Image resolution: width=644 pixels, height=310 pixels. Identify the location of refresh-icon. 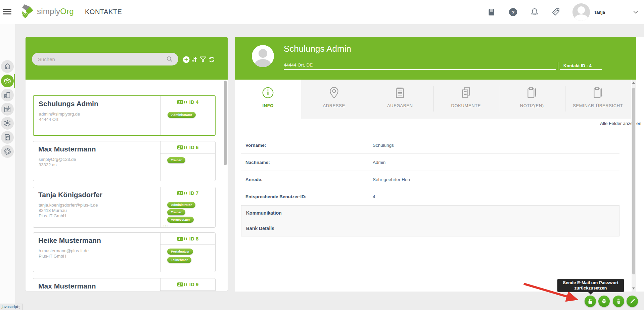
(212, 59).